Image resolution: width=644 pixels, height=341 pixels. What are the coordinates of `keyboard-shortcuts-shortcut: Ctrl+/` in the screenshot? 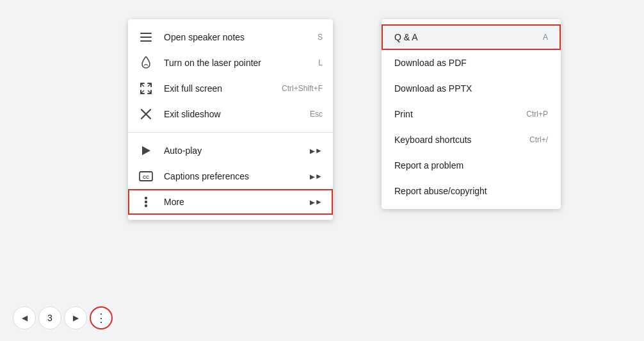 It's located at (539, 140).